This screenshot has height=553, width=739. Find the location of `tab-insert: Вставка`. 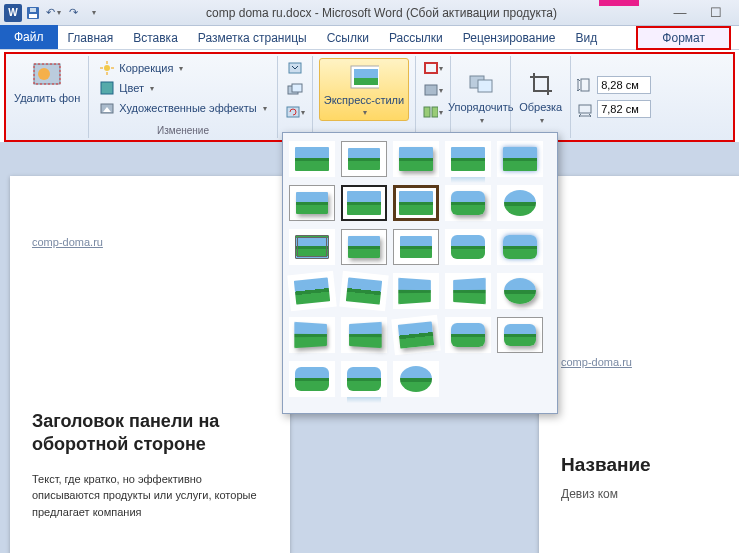

tab-insert: Вставка is located at coordinates (156, 38).